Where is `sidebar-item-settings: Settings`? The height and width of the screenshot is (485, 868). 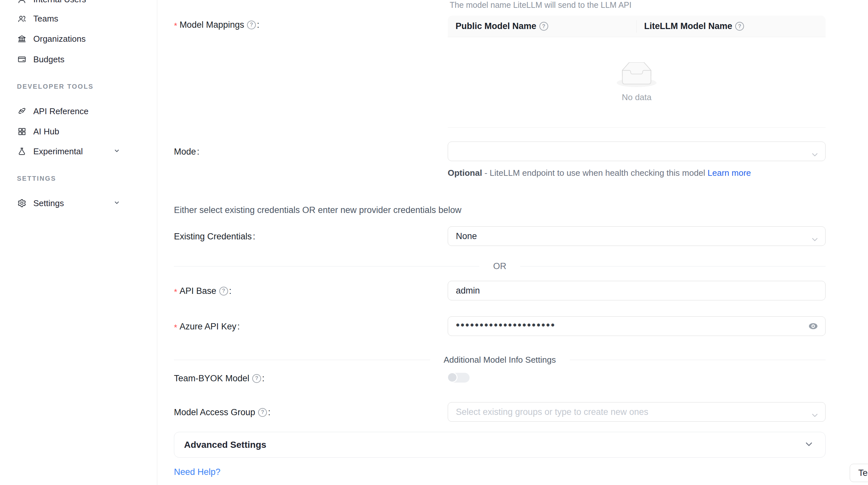 sidebar-item-settings: Settings is located at coordinates (79, 203).